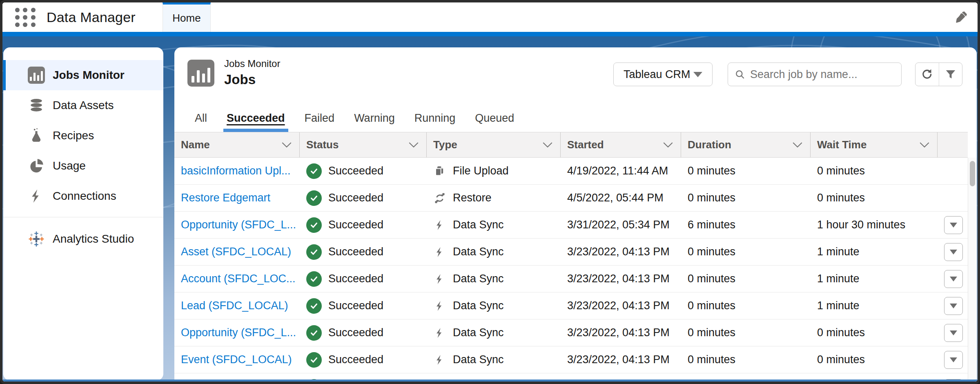 The width and height of the screenshot is (980, 384). What do you see at coordinates (225, 198) in the screenshot?
I see `job-name-link: Restore Edgemart` at bounding box center [225, 198].